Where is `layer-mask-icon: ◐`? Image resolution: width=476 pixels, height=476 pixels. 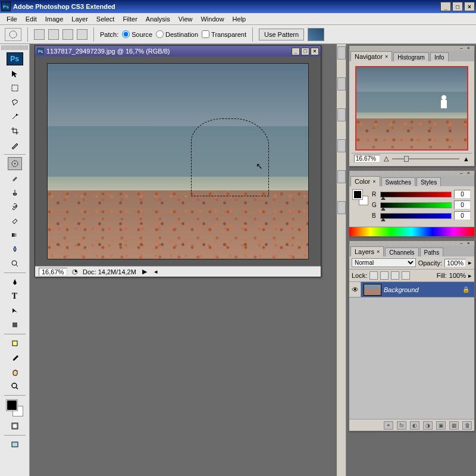 layer-mask-icon: ◐ is located at coordinates (415, 425).